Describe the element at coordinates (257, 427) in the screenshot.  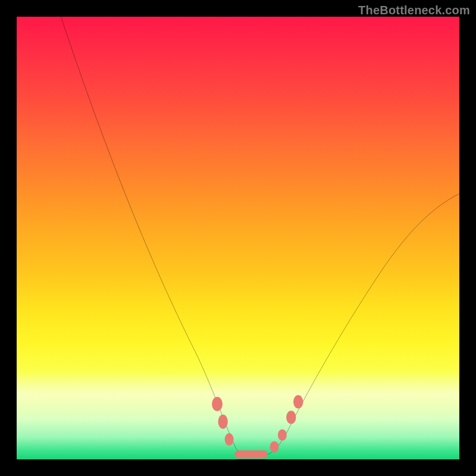
I see `marker-group` at that location.